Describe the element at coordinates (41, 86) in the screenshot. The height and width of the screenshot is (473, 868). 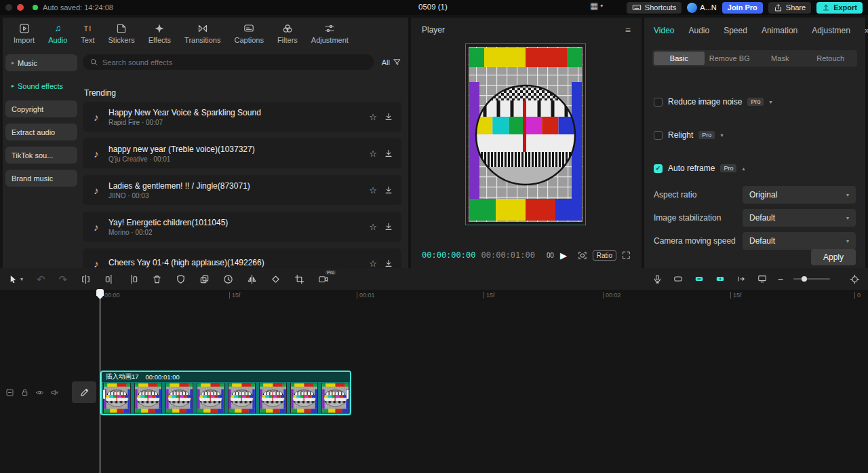
I see `sidebar-item-sound-effects: ▸ Sound effects` at that location.